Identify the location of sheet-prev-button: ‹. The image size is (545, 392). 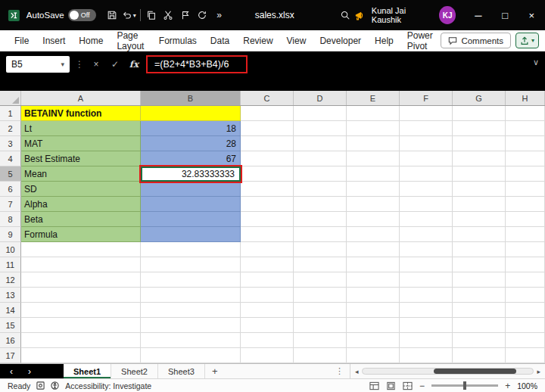
(11, 372).